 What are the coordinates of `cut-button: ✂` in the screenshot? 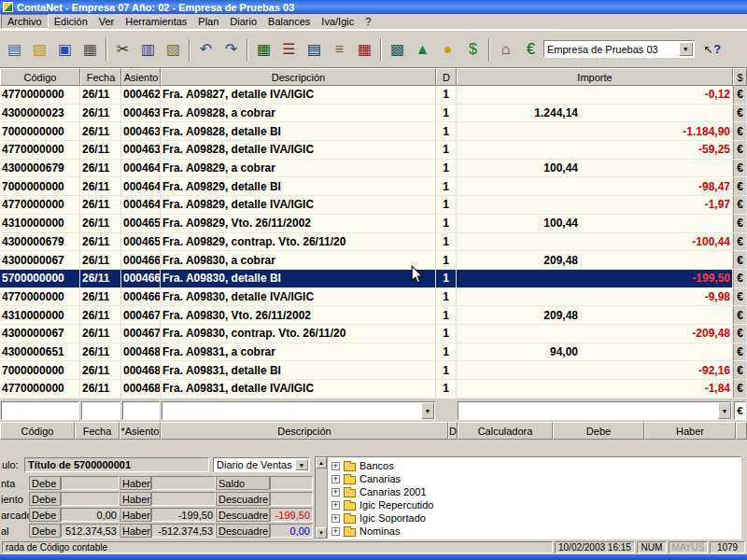 It's located at (123, 49).